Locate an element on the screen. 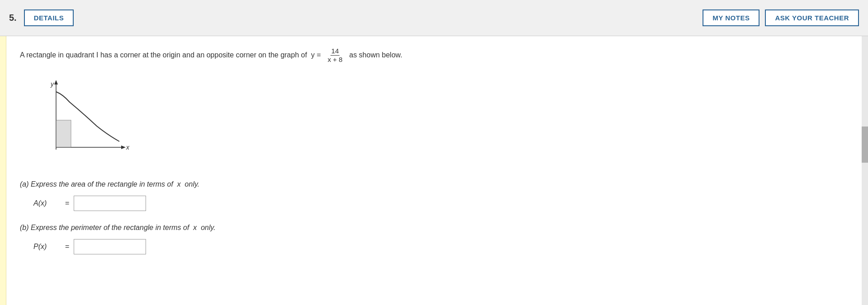 The width and height of the screenshot is (868, 305). header-bar: 5. DETAILS MY NOTES ASK YOUR TEACHER is located at coordinates (434, 18).